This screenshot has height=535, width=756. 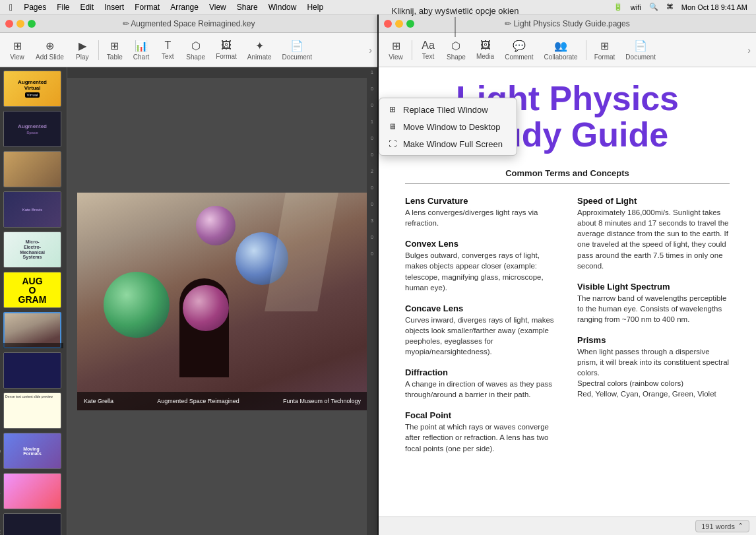 What do you see at coordinates (653, 340) in the screenshot?
I see `term-prisms-title: Prisms` at bounding box center [653, 340].